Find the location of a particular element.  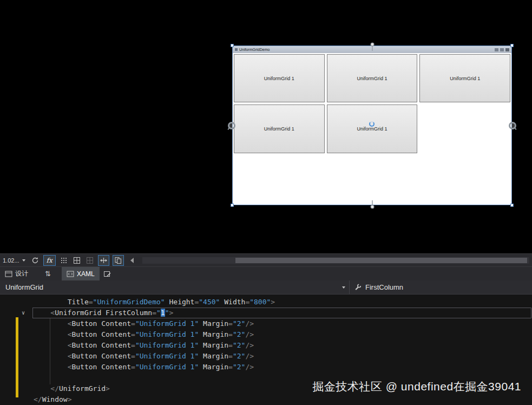

grid-pane-icon is located at coordinates (77, 260).